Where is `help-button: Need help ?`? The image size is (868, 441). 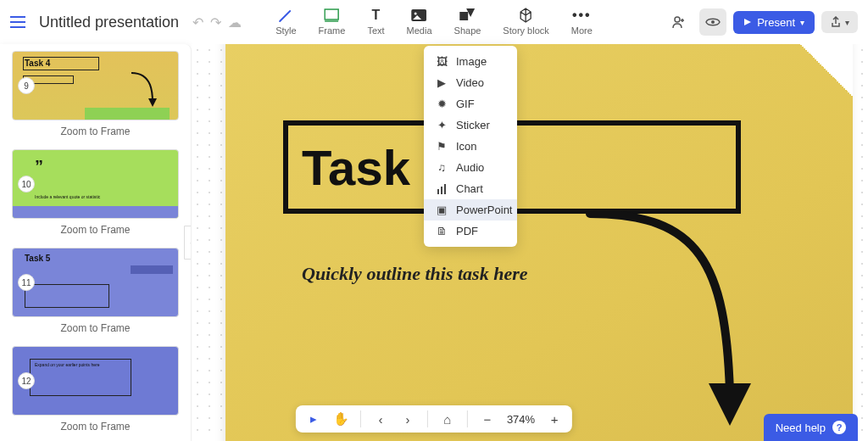
help-button: Need help ? is located at coordinates (810, 427).